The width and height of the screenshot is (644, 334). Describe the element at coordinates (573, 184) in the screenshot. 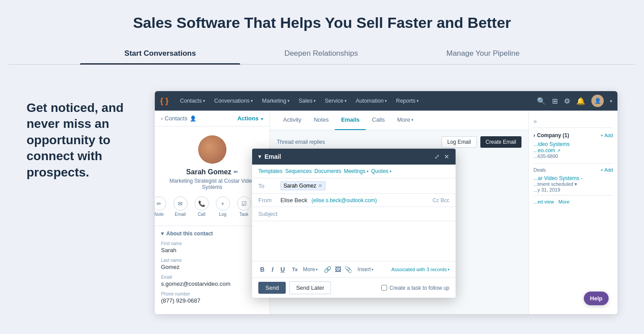

I see `deal-stage: ...tment scheduled ▾` at that location.